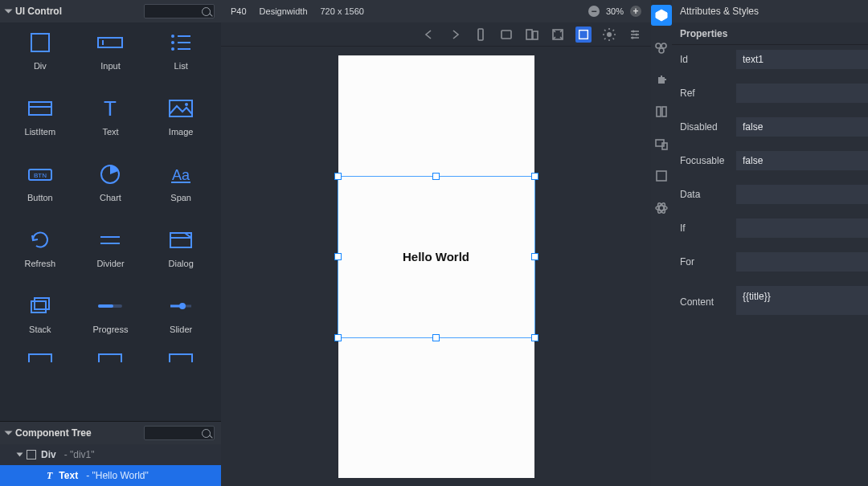 This screenshot has height=486, width=868. Describe the element at coordinates (661, 208) in the screenshot. I see `tab-atom-icon` at that location.